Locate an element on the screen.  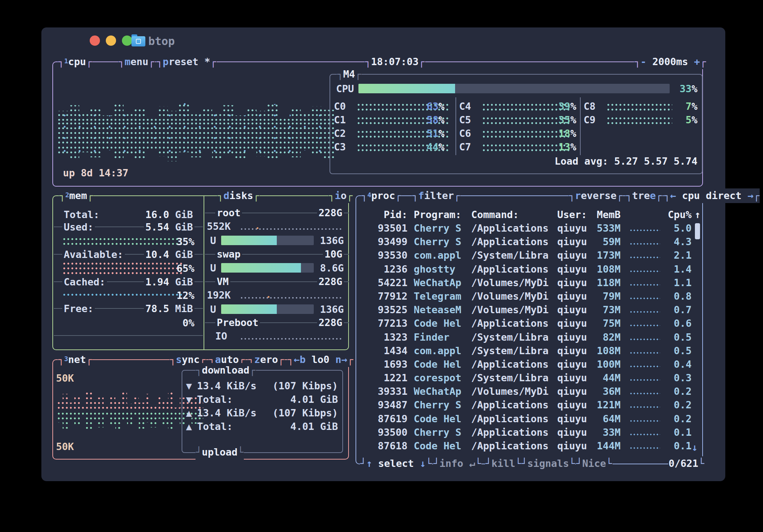
update-interval: ┐- 2000ms +┌ is located at coordinates (670, 62).